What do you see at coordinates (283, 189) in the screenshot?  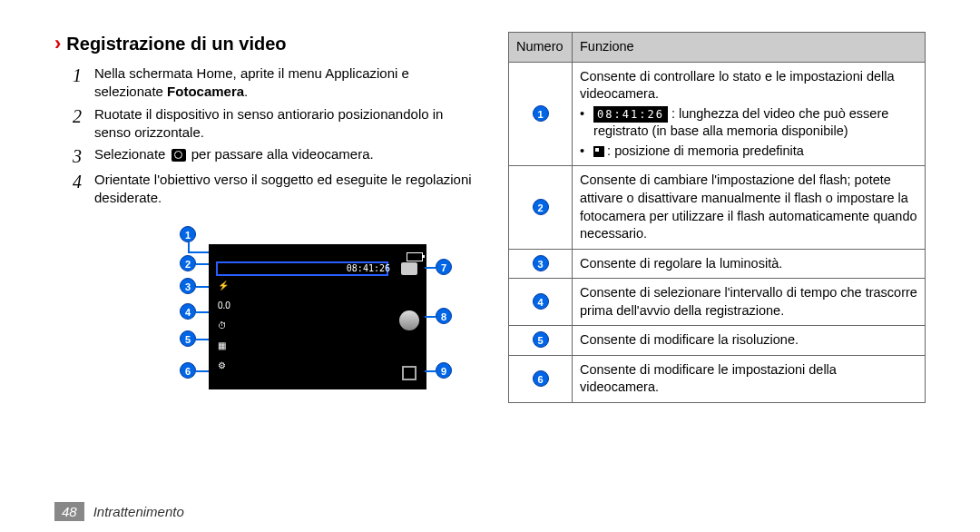 I see `step-text: Orientate l'obiettivo verso il soggetto …` at bounding box center [283, 189].